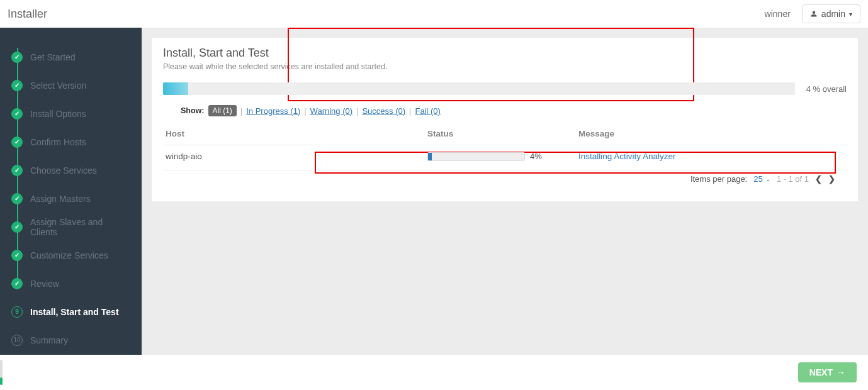 The height and width of the screenshot is (390, 868). What do you see at coordinates (223, 111) in the screenshot?
I see `filter-all: All (1)` at bounding box center [223, 111].